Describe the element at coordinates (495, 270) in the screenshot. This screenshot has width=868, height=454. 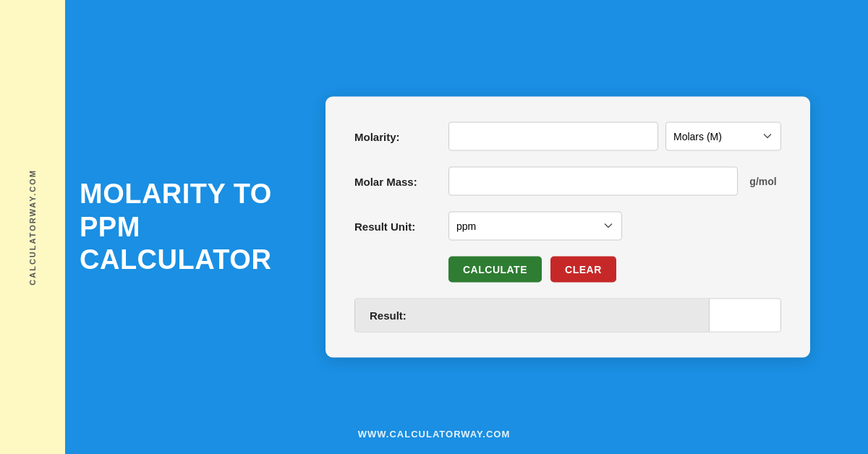
I see `calculate-button: CALCULATE` at that location.